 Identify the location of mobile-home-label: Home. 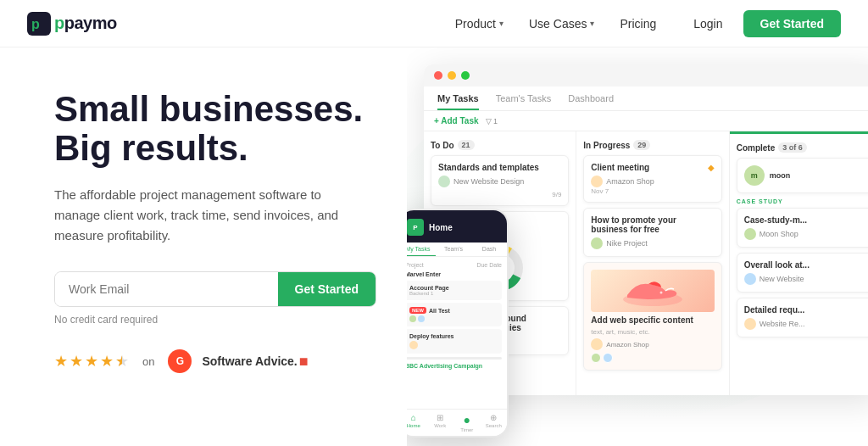
(441, 227).